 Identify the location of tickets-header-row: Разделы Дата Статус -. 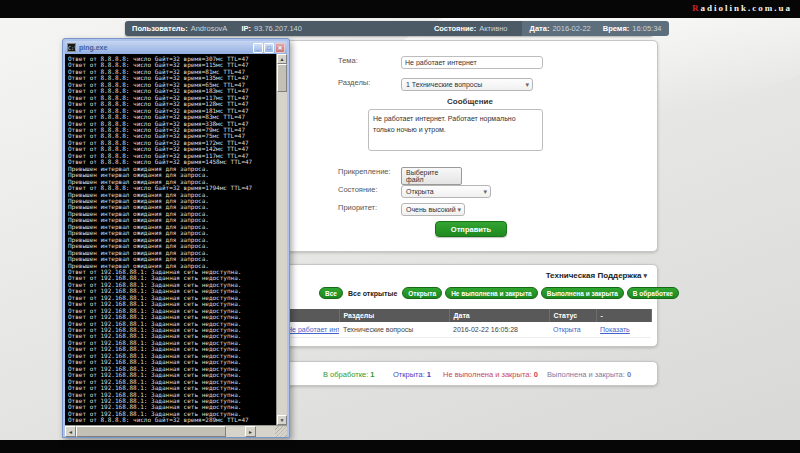
(467, 316).